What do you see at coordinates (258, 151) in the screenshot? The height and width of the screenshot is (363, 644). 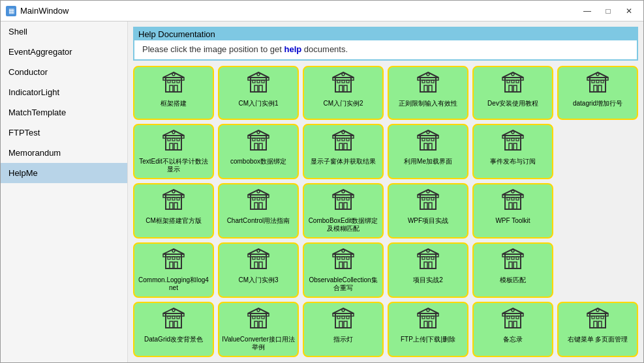 I see `card-item-7: combobox数据绑定` at bounding box center [258, 151].